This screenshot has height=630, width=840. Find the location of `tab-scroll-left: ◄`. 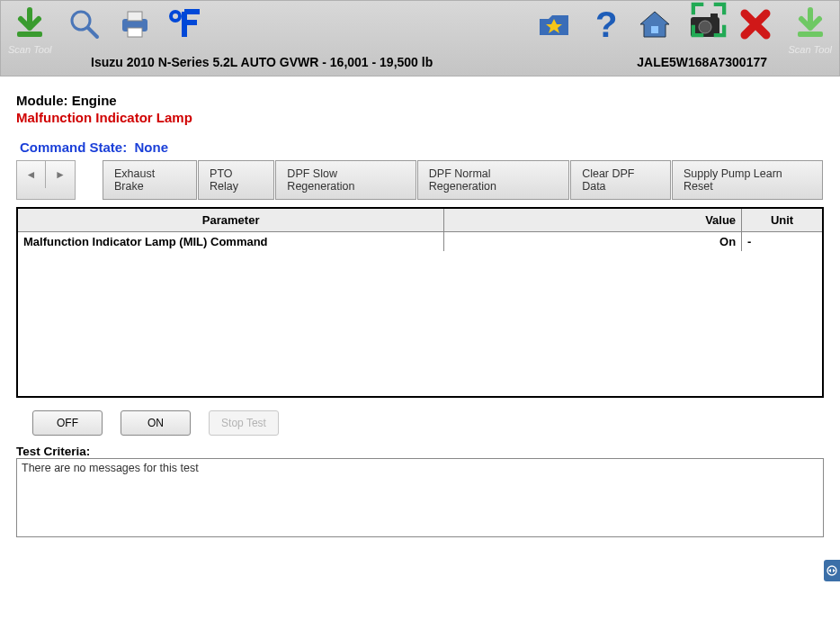

tab-scroll-left: ◄ is located at coordinates (31, 175).